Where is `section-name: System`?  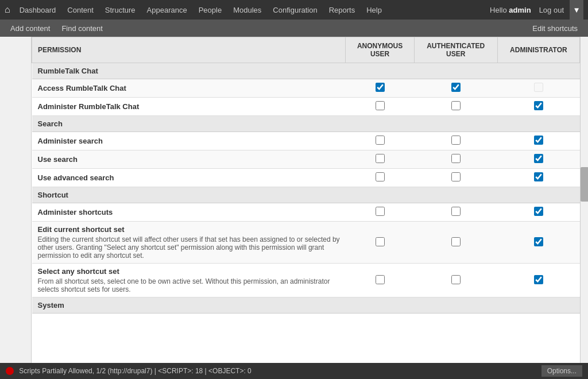 section-name: System is located at coordinates (306, 305).